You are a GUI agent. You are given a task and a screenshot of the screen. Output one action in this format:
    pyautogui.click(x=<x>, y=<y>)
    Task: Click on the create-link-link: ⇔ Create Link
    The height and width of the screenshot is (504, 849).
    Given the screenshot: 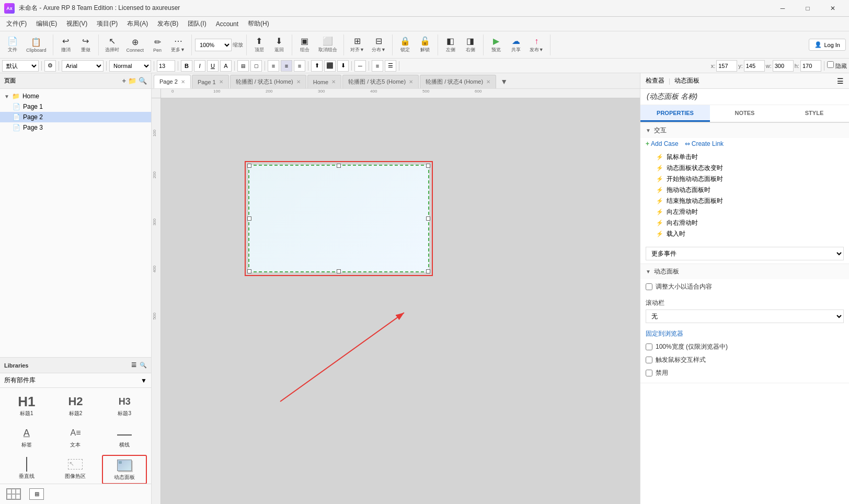 What is the action you would take?
    pyautogui.click(x=704, y=144)
    